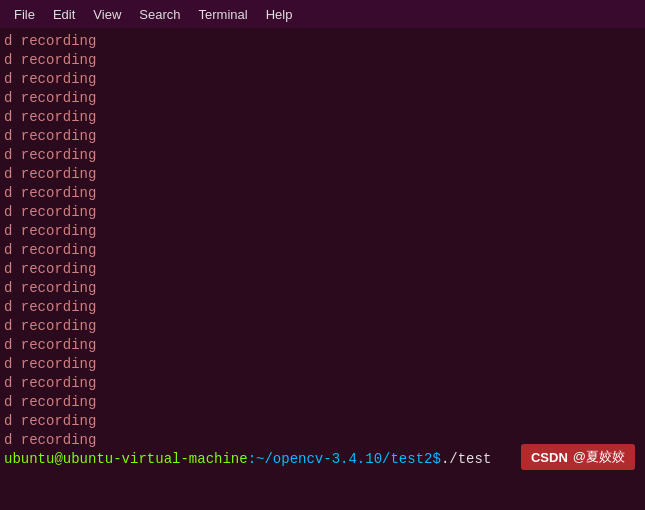  What do you see at coordinates (344, 460) in the screenshot?
I see `prompt-path: :~/opencv-3.4.10/test2$` at bounding box center [344, 460].